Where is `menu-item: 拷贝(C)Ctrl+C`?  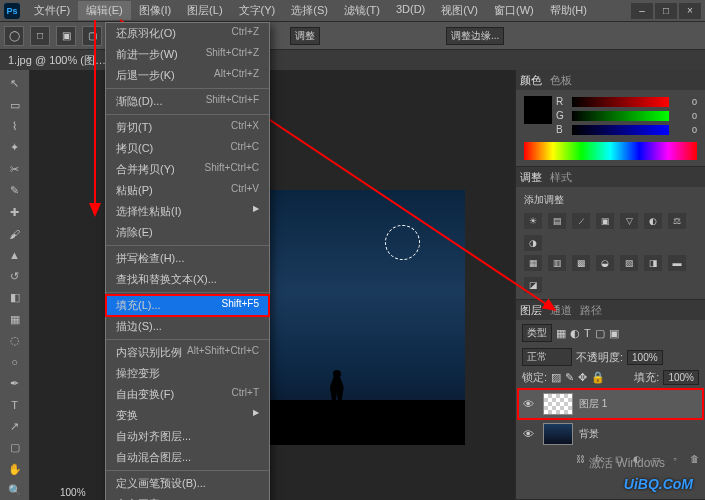 menu-item: 拷贝(C)Ctrl+C is located at coordinates (188, 148).